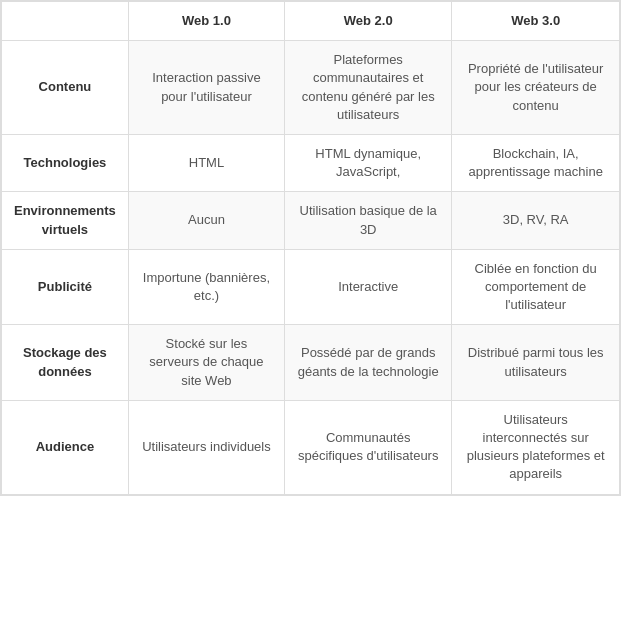 The image size is (621, 617). Describe the element at coordinates (66, 162) in the screenshot. I see `cell-category-1: Technologies` at that location.